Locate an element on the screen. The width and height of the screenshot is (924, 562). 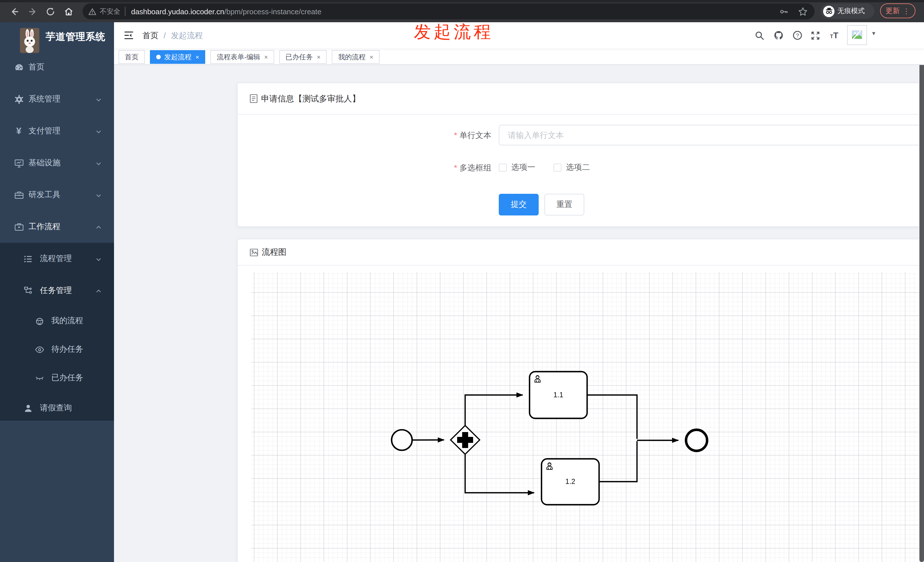
user-icon is located at coordinates (28, 408).